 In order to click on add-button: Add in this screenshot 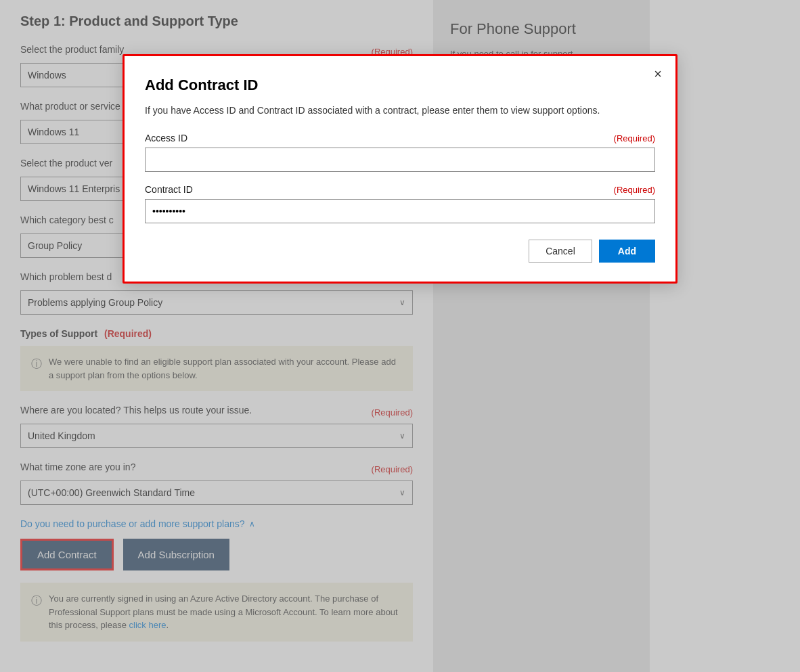, I will do `click(627, 251)`.